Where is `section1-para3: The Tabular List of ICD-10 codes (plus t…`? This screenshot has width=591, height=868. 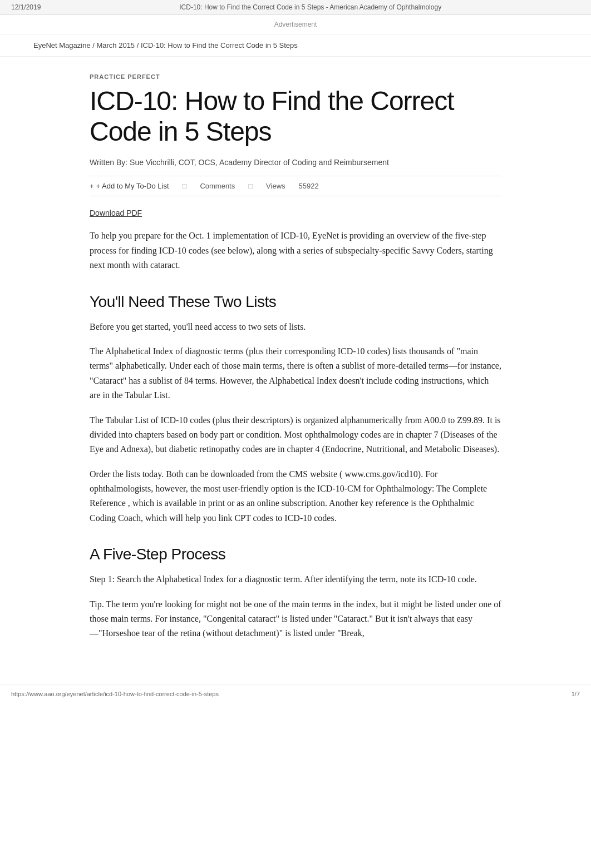
section1-para3: The Tabular List of ICD-10 codes (plus t… is located at coordinates (296, 435).